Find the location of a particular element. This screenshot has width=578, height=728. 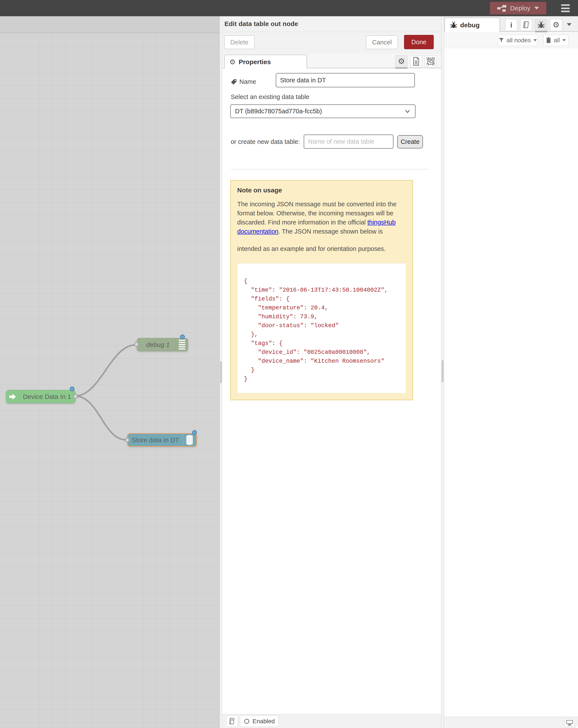

open-debug-window-button is located at coordinates (570, 723).